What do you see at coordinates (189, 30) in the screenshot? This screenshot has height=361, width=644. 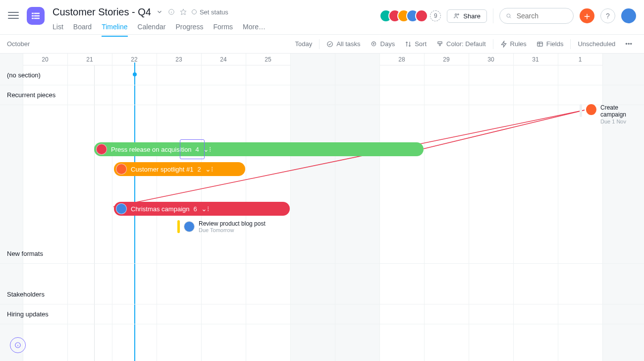 I see `tab-progress: Progress` at bounding box center [189, 30].